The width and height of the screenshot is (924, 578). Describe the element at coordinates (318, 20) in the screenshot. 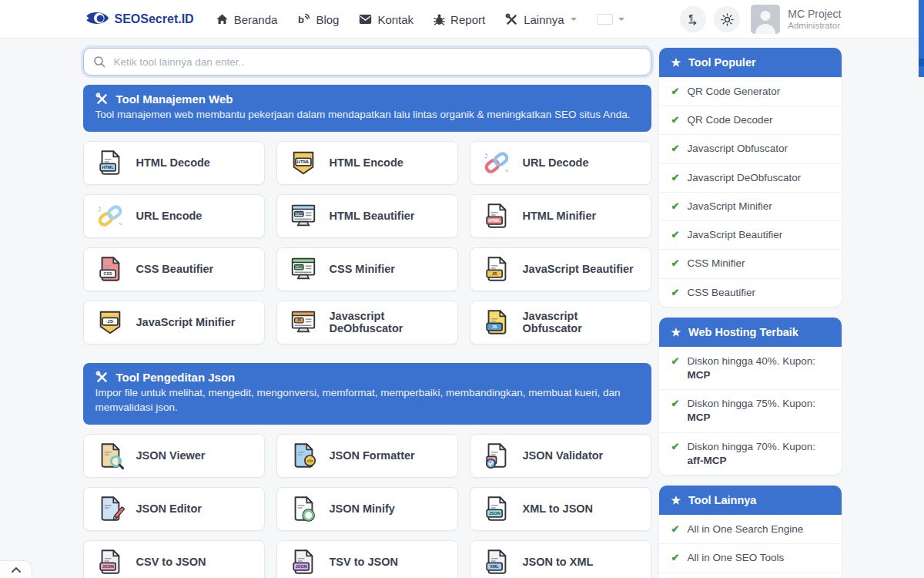

I see `nav-item-blog: b Blog` at that location.